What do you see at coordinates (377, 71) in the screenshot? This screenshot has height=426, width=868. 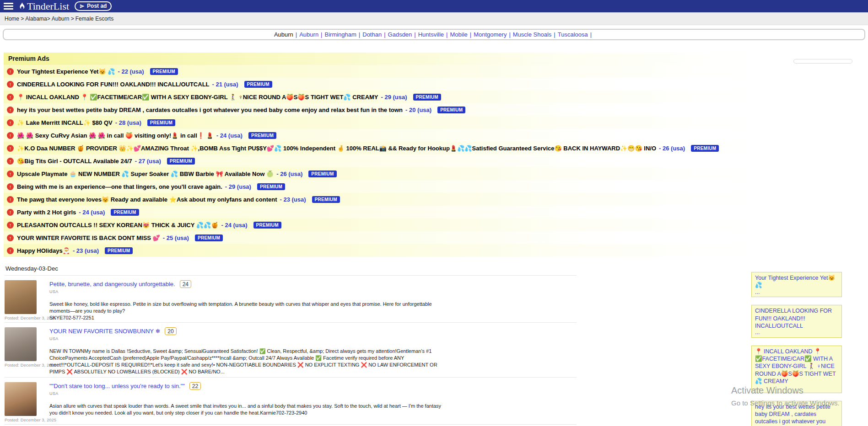 I see `premium-ad-row: ↑ Your Tightest Experience Yet😼 💦 - 22 (…` at bounding box center [377, 71].